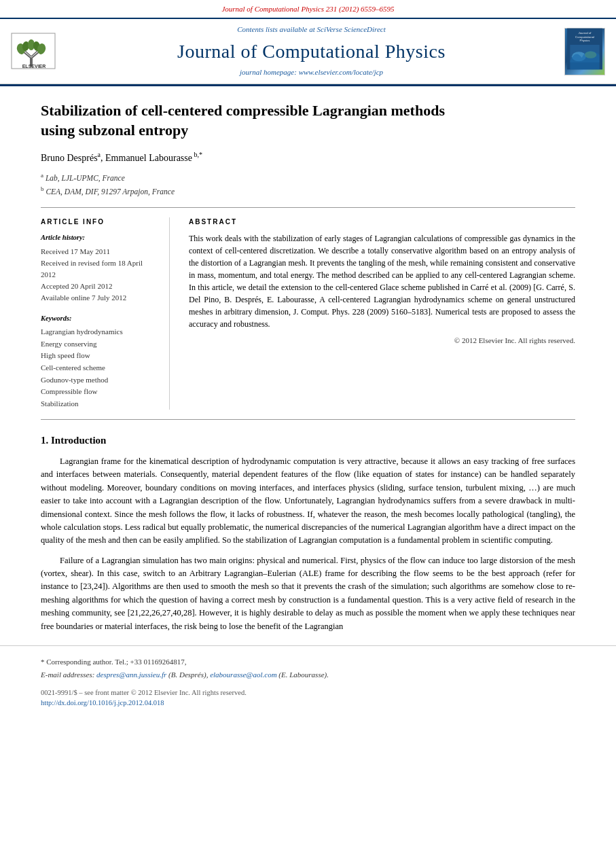  I want to click on keyword-3: High speed flow, so click(99, 356).